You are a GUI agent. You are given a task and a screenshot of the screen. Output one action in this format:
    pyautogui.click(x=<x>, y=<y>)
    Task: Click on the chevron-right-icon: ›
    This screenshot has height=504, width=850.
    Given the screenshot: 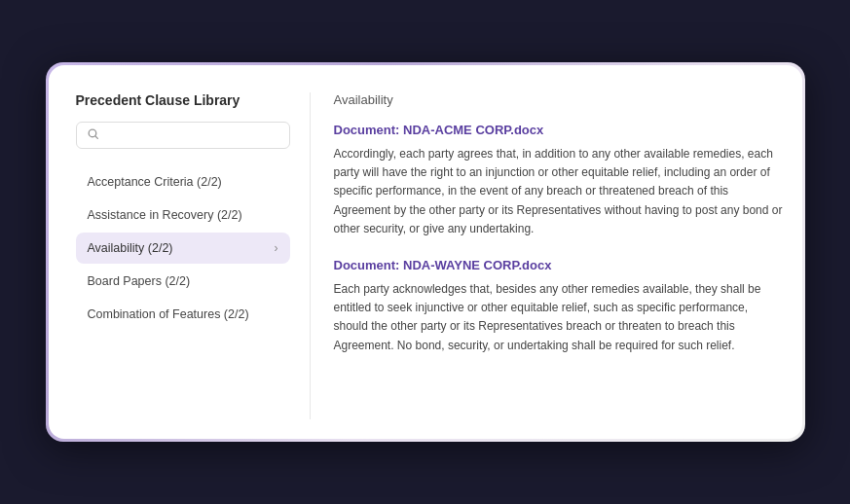 What is the action you would take?
    pyautogui.click(x=277, y=248)
    